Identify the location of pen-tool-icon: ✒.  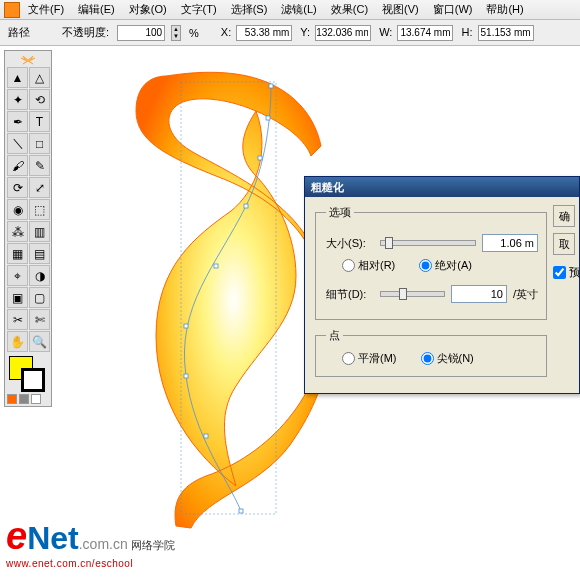
(18, 122).